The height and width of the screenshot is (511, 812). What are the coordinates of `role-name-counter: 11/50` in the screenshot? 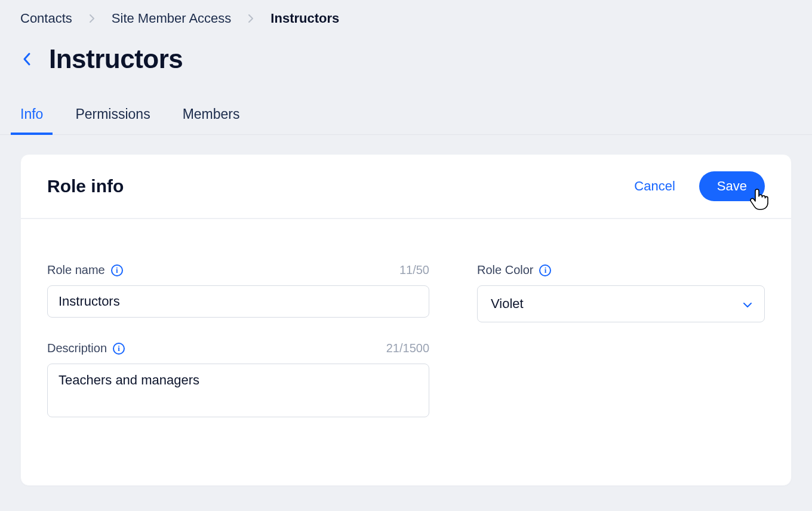 It's located at (414, 270).